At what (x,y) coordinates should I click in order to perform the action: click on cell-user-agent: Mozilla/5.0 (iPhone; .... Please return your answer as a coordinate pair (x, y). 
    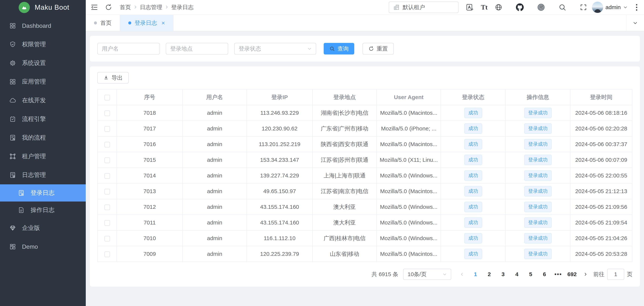
    Looking at the image, I should click on (409, 129).